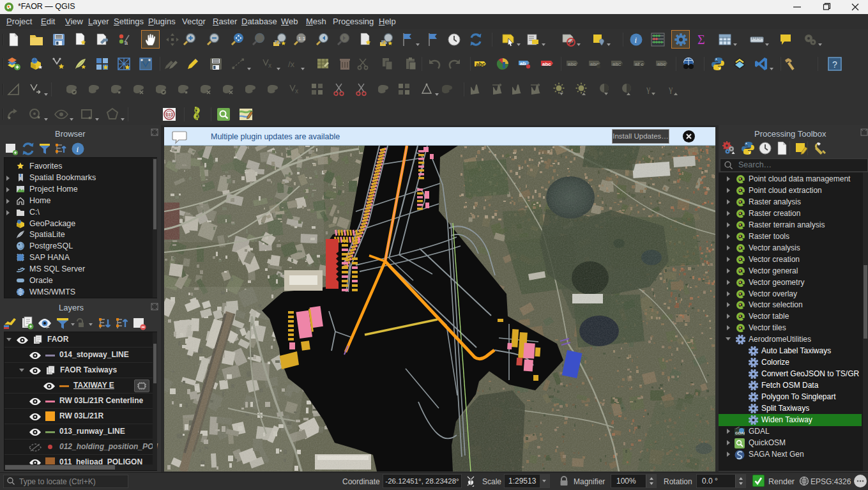 This screenshot has height=490, width=868. I want to click on svg-text: ab, so click(522, 64).